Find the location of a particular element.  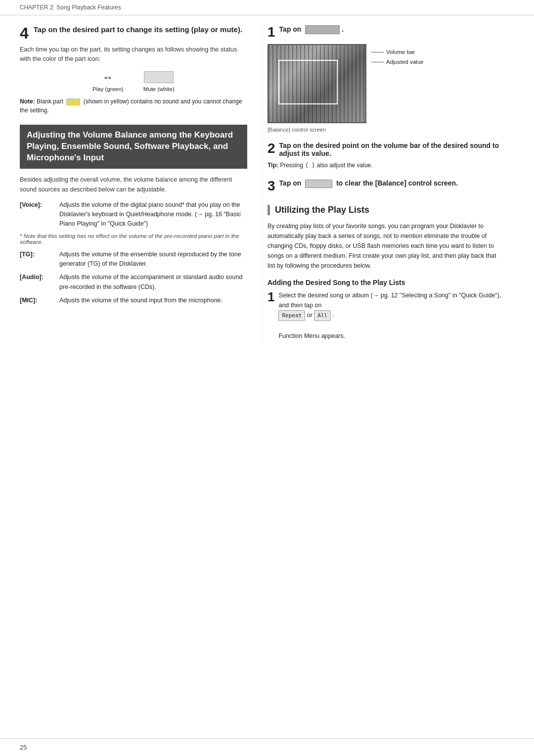

def-row-tg: [TG]: Adjusts the volume of the ensemble… is located at coordinates (134, 259).